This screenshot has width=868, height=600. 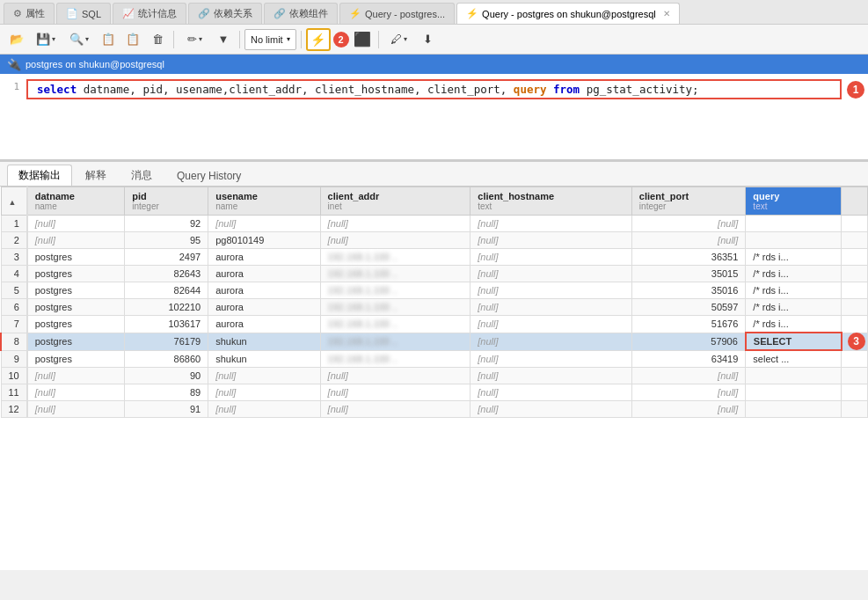 What do you see at coordinates (79, 40) in the screenshot?
I see `search-dropdown: 🔍 ▾` at bounding box center [79, 40].